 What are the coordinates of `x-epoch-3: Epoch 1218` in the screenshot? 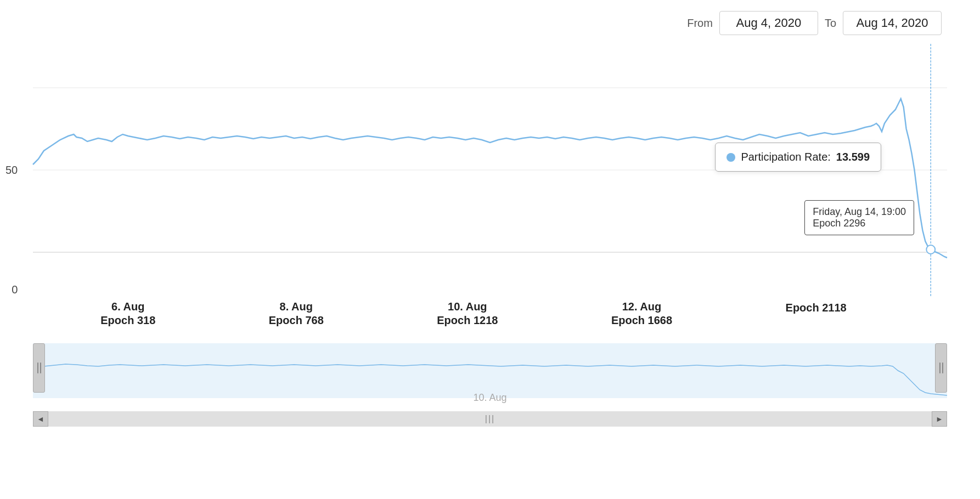 It's located at (468, 320).